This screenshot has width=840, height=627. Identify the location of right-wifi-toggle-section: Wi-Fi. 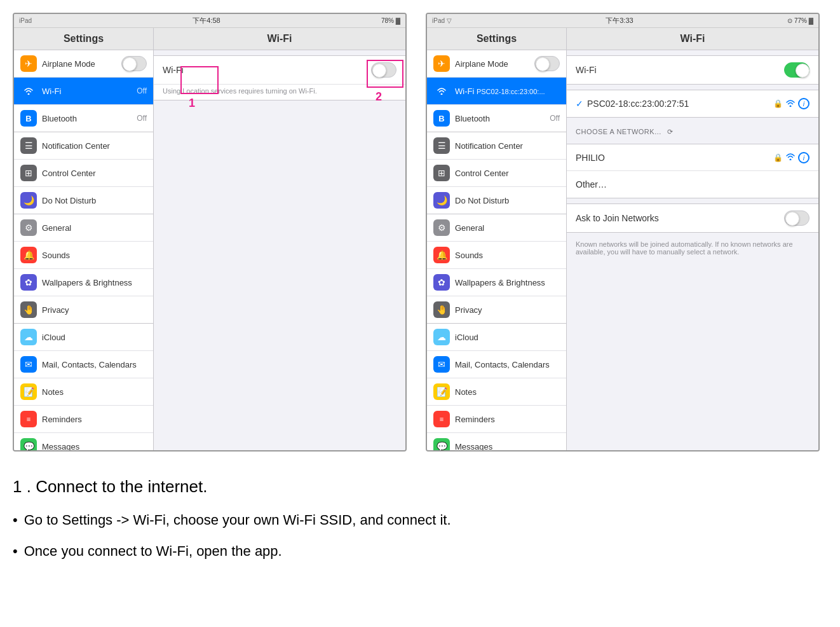
(693, 70).